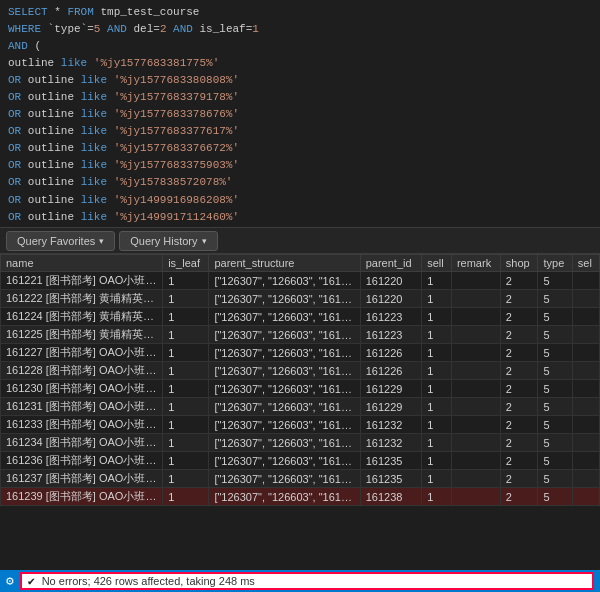 The height and width of the screenshot is (592, 600). Describe the element at coordinates (300, 218) in the screenshot. I see `sql-line: OR outline like '%jy1499917112460%'` at that location.